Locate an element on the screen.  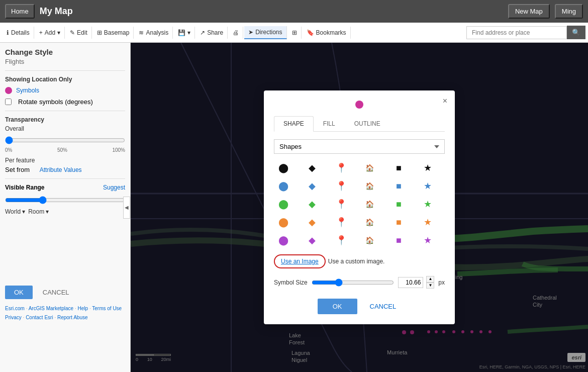
footer-marketplace-link: ArcGIS Marketplace is located at coordinates (51, 309).